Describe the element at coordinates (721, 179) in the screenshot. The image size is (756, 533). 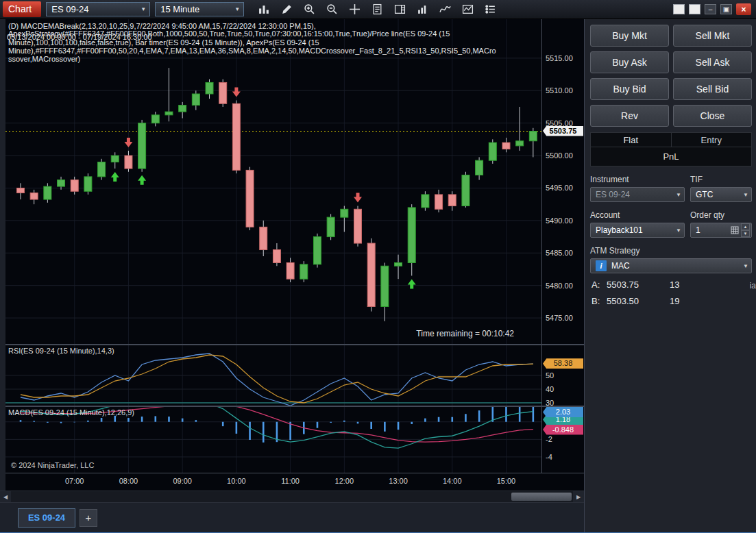
I see `tif-label: TIF` at that location.